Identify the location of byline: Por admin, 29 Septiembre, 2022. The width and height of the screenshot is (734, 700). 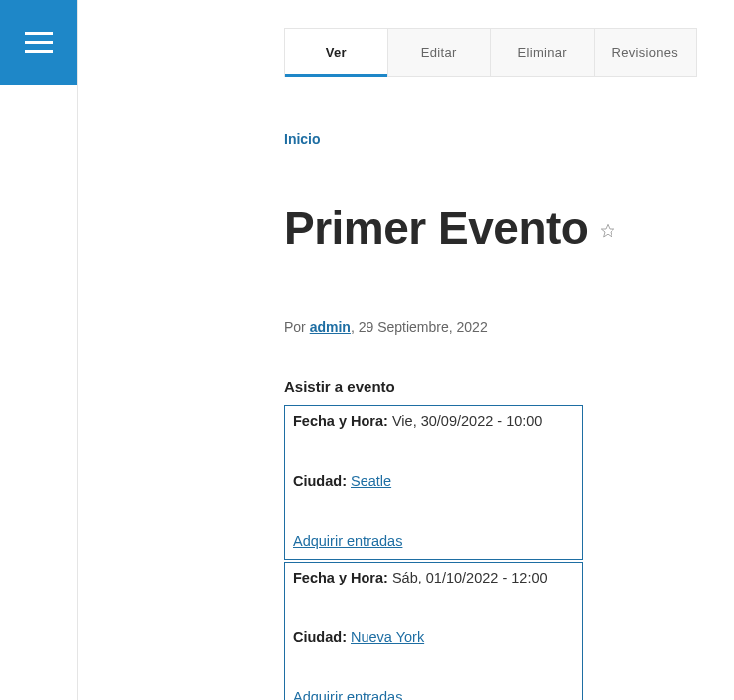
(490, 327).